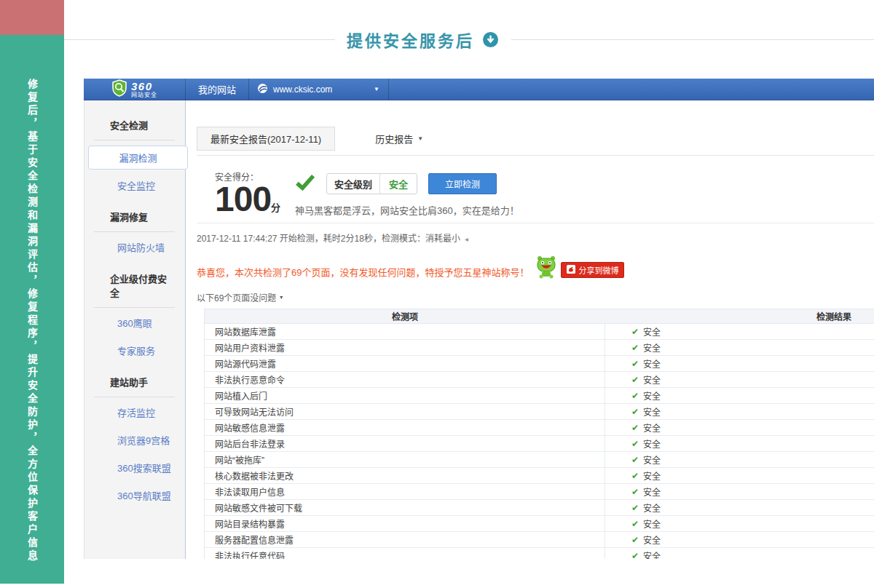  Describe the element at coordinates (405, 412) in the screenshot. I see `check-item-label: 可导致网站无法访问` at that location.